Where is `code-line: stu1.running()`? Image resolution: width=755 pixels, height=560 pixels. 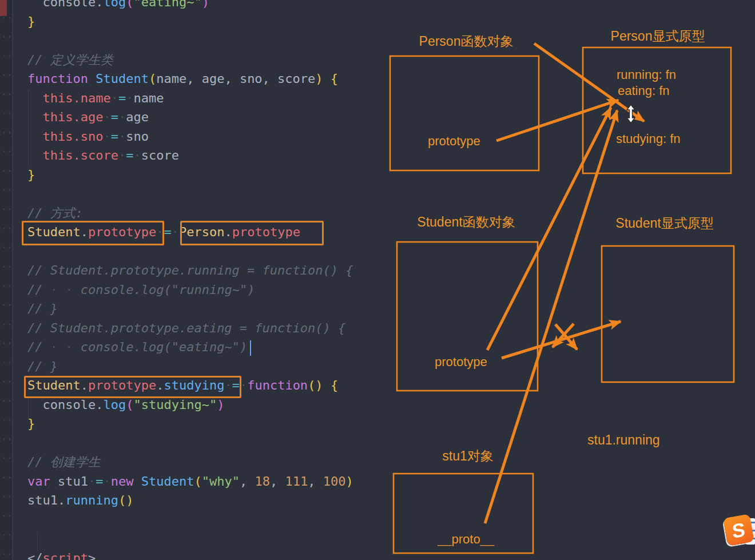
code-line: stu1.running() is located at coordinates (205, 501).